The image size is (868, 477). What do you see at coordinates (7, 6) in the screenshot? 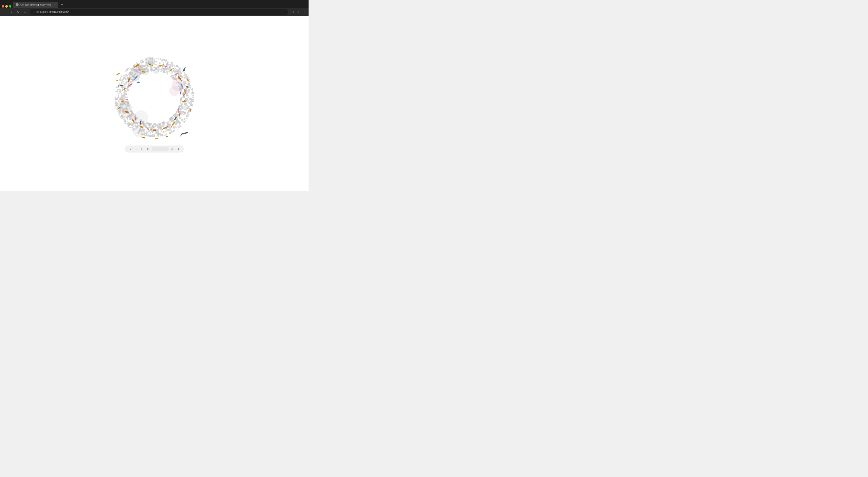
I see `traffic-lights` at bounding box center [7, 6].